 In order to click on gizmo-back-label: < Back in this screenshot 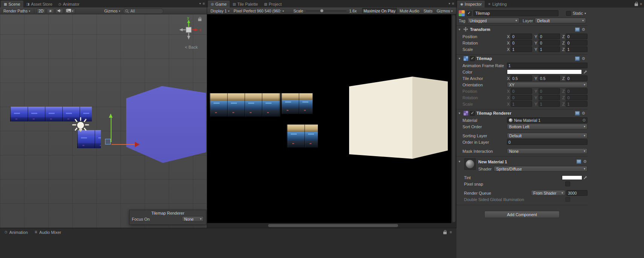, I will do `click(191, 47)`.